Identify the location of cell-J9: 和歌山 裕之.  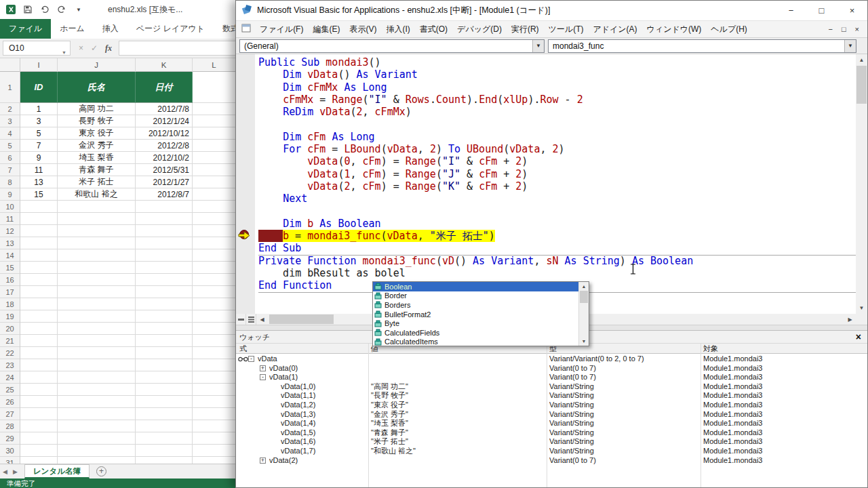
(96, 195).